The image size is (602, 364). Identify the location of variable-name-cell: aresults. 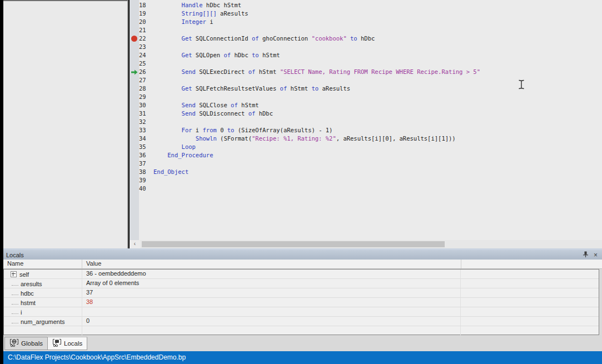
(43, 283).